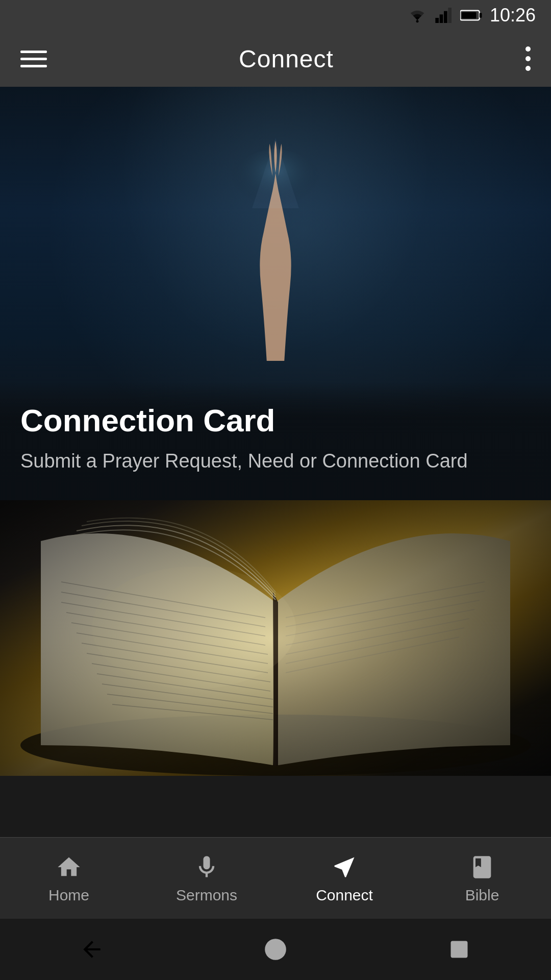 The height and width of the screenshot is (980, 551). I want to click on mic-icon, so click(207, 867).